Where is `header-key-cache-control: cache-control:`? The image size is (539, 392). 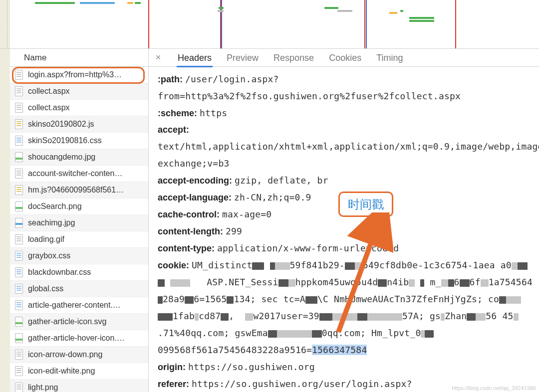
header-key-cache-control: cache-control: is located at coordinates (189, 214).